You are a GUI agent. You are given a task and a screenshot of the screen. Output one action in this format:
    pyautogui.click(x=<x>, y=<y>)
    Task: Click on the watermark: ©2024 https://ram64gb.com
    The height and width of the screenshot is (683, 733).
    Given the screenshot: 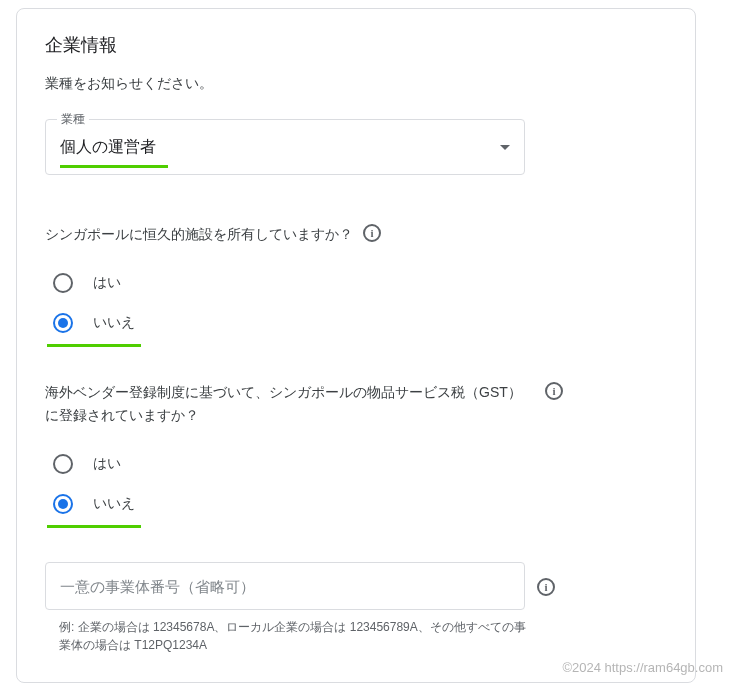 What is the action you would take?
    pyautogui.click(x=642, y=668)
    